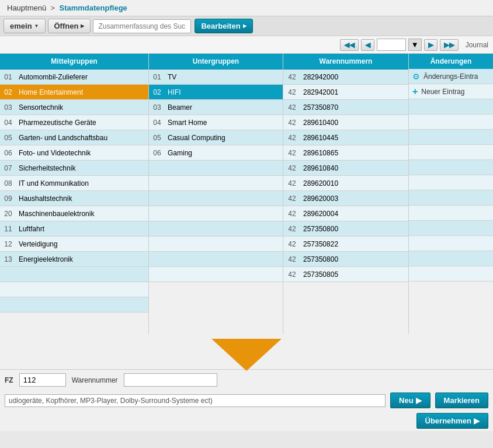 Image resolution: width=493 pixels, height=448 pixels. Describe the element at coordinates (8, 244) in the screenshot. I see `row-num: 12` at that location.